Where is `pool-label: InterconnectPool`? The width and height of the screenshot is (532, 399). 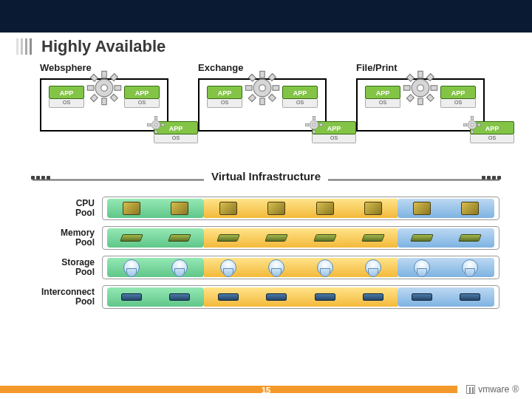 pool-label: InterconnectPool is located at coordinates (67, 297).